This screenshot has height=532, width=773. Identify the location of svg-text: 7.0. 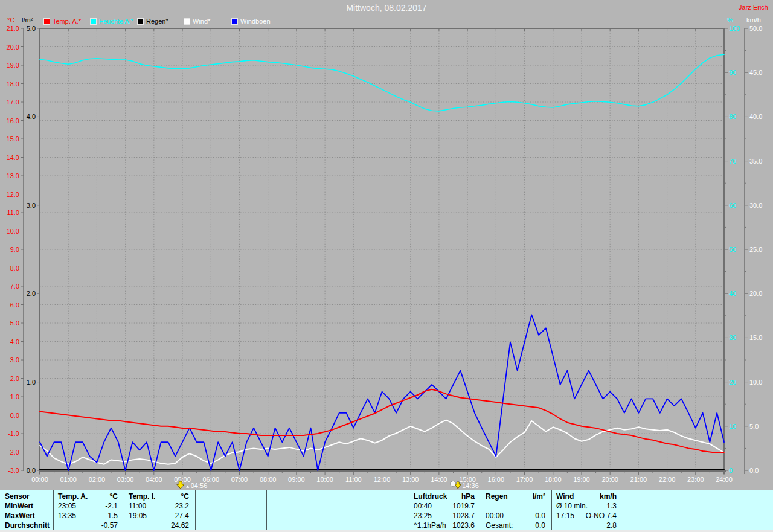
(14, 286).